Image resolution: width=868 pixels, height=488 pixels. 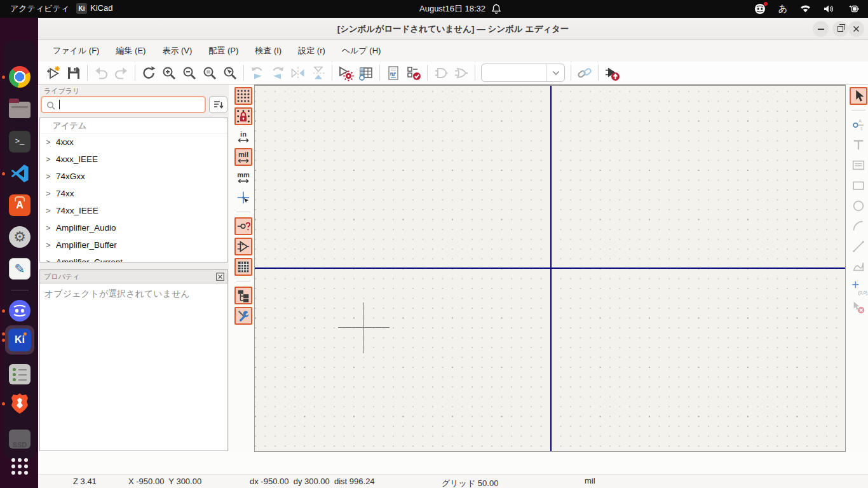 What do you see at coordinates (821, 29) in the screenshot?
I see `minimize-button` at bounding box center [821, 29].